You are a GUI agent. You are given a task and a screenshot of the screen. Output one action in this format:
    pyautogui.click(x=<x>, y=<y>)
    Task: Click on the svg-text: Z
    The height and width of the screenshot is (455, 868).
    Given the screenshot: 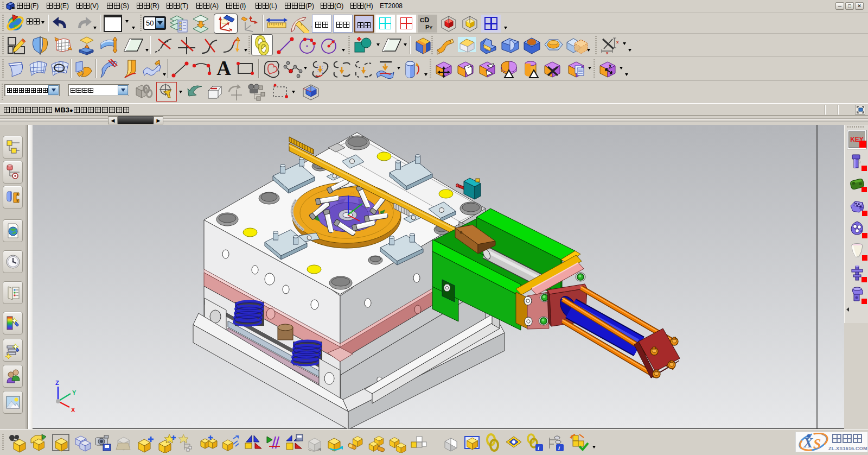 What is the action you would take?
    pyautogui.click(x=58, y=383)
    